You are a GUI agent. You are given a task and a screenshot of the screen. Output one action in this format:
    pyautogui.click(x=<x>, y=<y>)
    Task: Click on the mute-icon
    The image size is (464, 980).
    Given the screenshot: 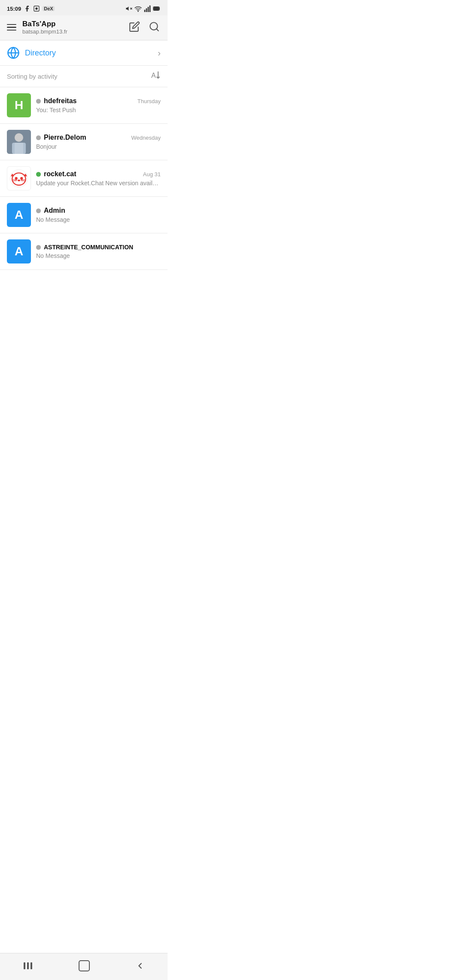 What is the action you would take?
    pyautogui.click(x=129, y=9)
    